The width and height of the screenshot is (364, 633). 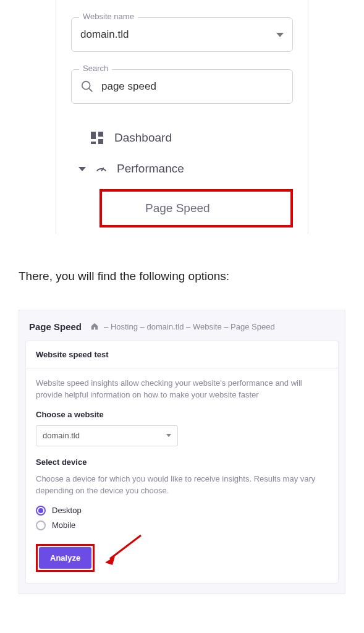 I want to click on choose-website-select: domain.tld, so click(x=107, y=436).